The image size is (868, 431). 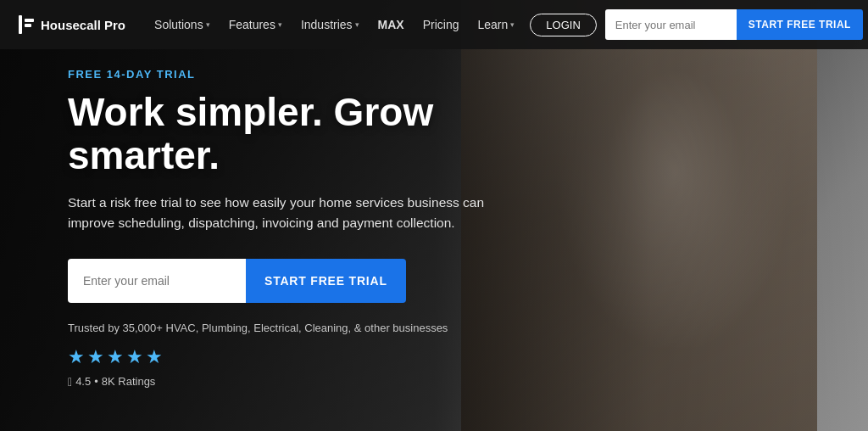 I want to click on logo-icon, so click(x=26, y=25).